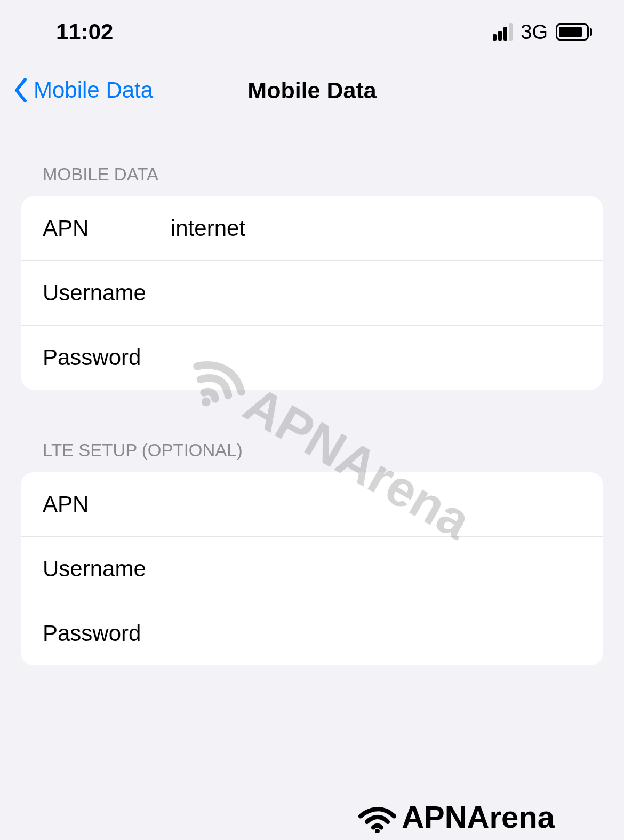  Describe the element at coordinates (84, 32) in the screenshot. I see `status-time: 11:02` at that location.